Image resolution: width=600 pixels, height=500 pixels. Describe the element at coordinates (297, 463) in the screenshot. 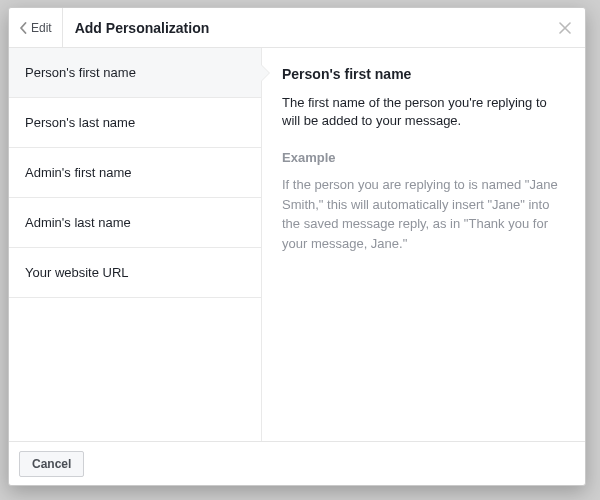

I see `modal-footer: Cancel` at that location.